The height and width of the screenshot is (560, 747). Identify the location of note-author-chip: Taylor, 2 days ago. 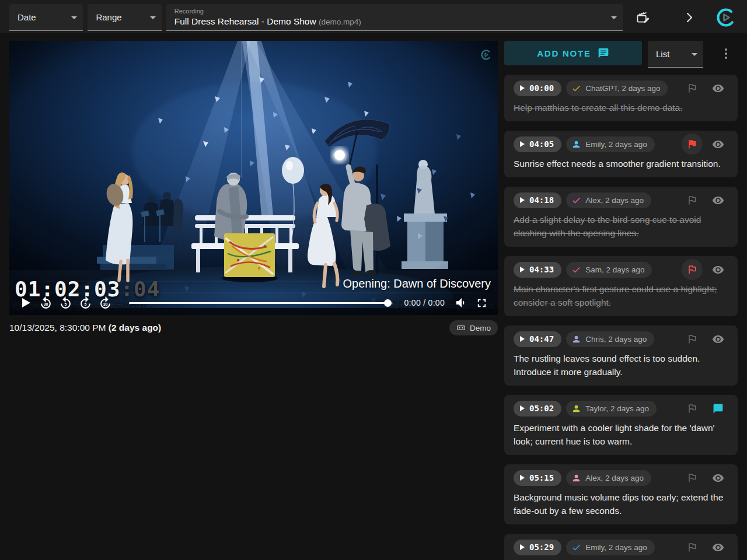
(612, 408).